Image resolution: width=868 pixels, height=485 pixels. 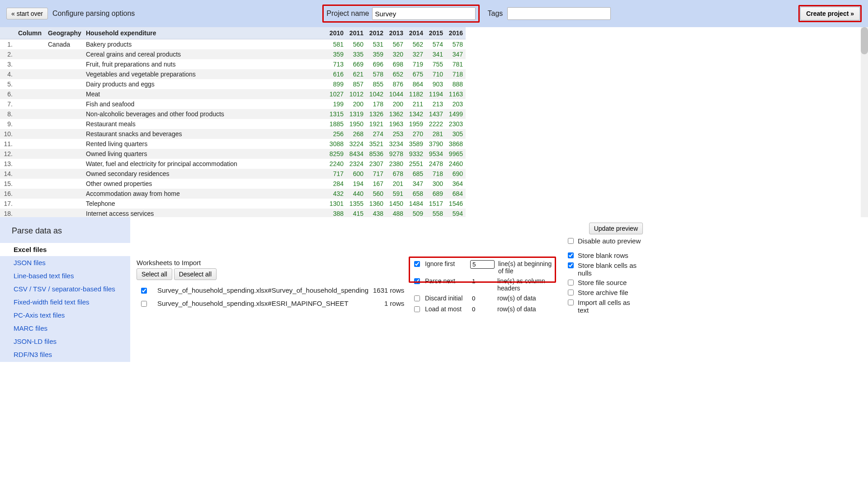 I want to click on preview-scrollbar, so click(x=864, y=122).